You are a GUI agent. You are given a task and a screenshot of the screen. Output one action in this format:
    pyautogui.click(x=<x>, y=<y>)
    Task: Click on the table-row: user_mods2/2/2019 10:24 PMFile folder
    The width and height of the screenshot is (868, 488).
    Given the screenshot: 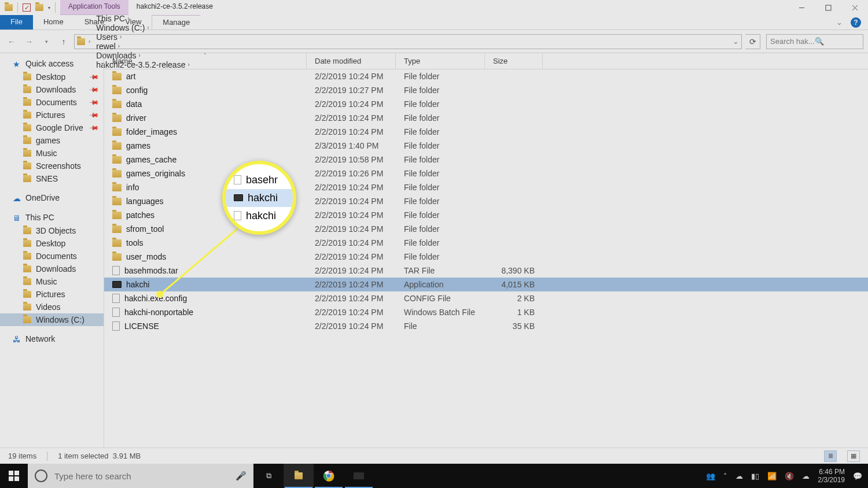 What is the action you would take?
    pyautogui.click(x=486, y=257)
    